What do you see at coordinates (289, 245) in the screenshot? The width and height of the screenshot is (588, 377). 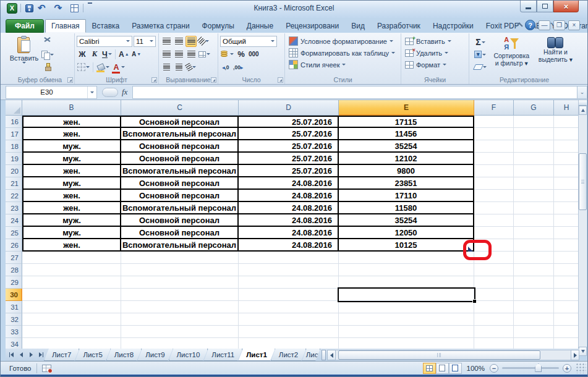 I see `cell-D26: 24.08.2016` at bounding box center [289, 245].